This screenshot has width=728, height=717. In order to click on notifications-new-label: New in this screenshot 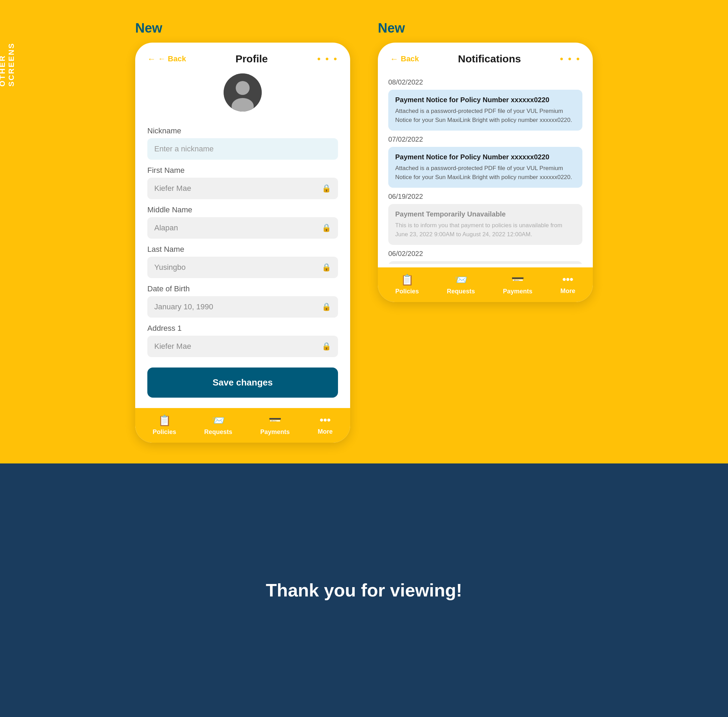, I will do `click(485, 28)`.